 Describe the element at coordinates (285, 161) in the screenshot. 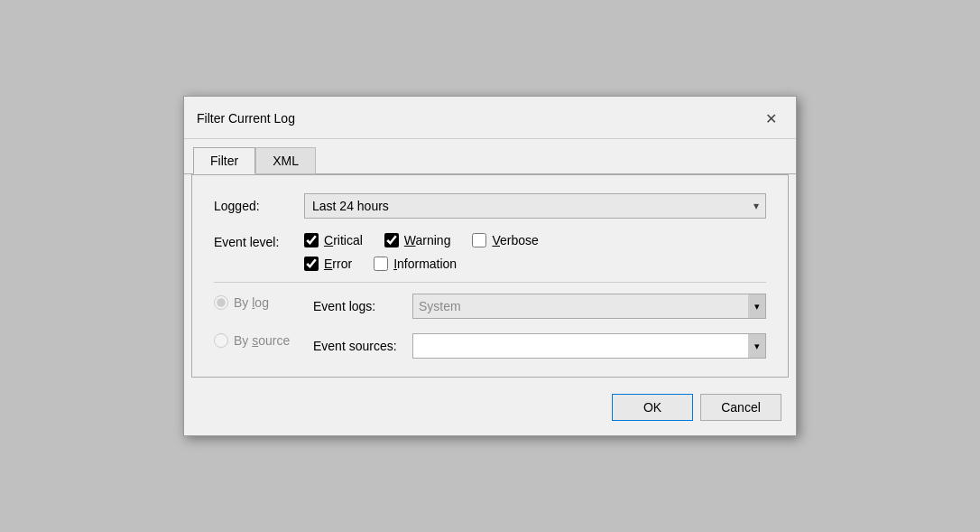

I see `tab-xml: XML` at that location.